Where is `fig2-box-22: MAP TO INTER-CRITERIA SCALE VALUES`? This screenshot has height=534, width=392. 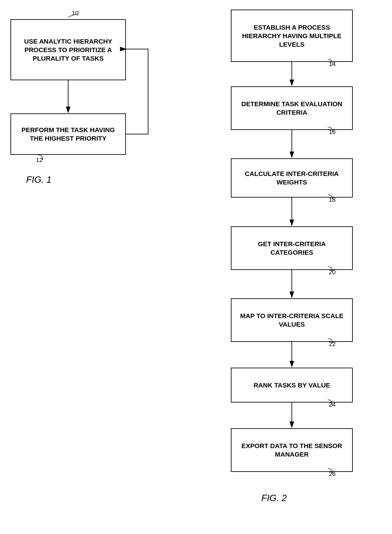
fig2-box-22: MAP TO INTER-CRITERIA SCALE VALUES is located at coordinates (292, 320).